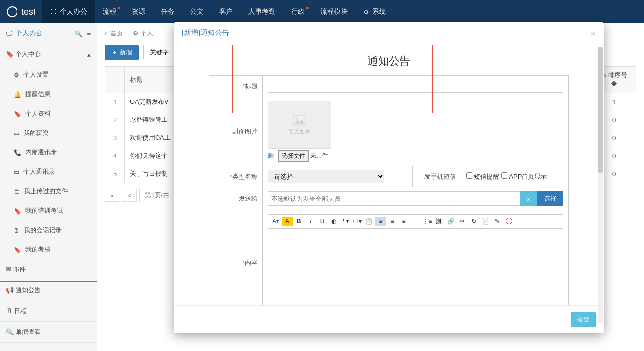  I want to click on label-title: *标题, so click(236, 86).